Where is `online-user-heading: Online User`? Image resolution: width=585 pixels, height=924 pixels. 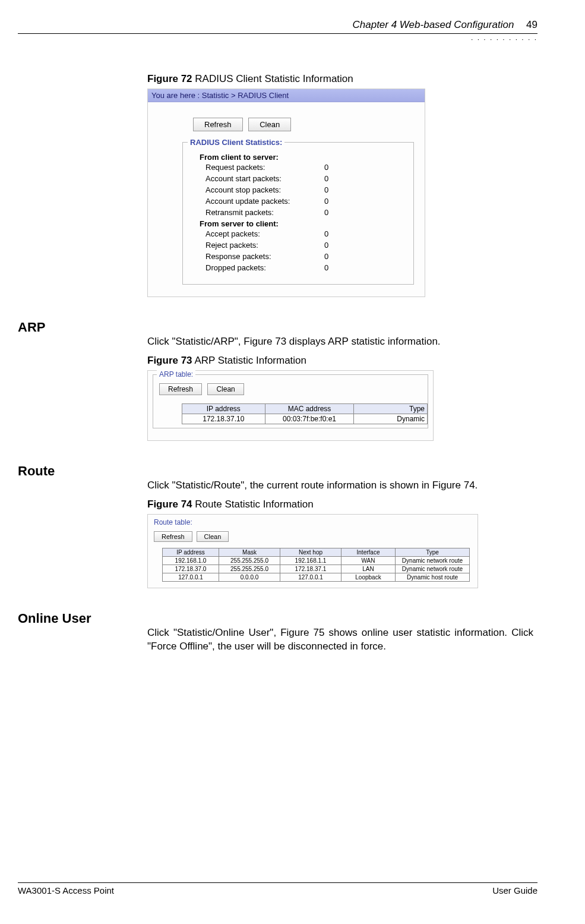
online-user-heading: Online User is located at coordinates (278, 619).